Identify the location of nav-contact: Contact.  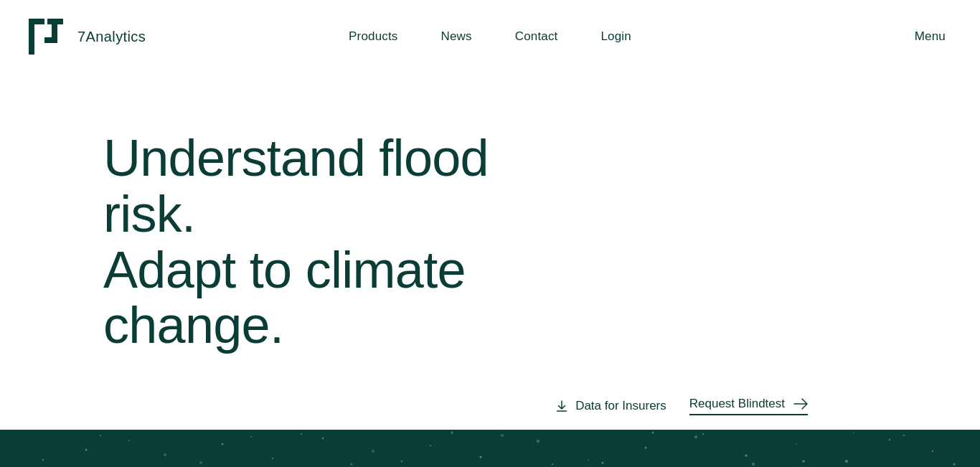
(537, 37).